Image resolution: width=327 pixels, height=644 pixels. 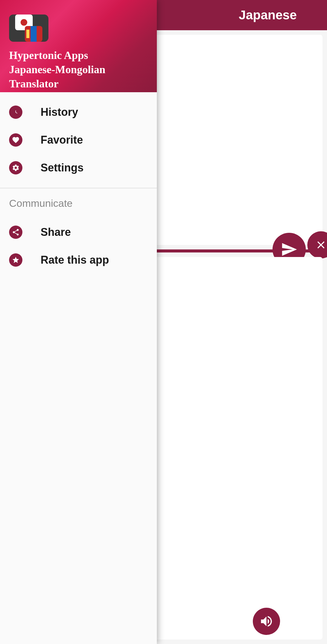 I want to click on menu-item-share: Share, so click(x=78, y=232).